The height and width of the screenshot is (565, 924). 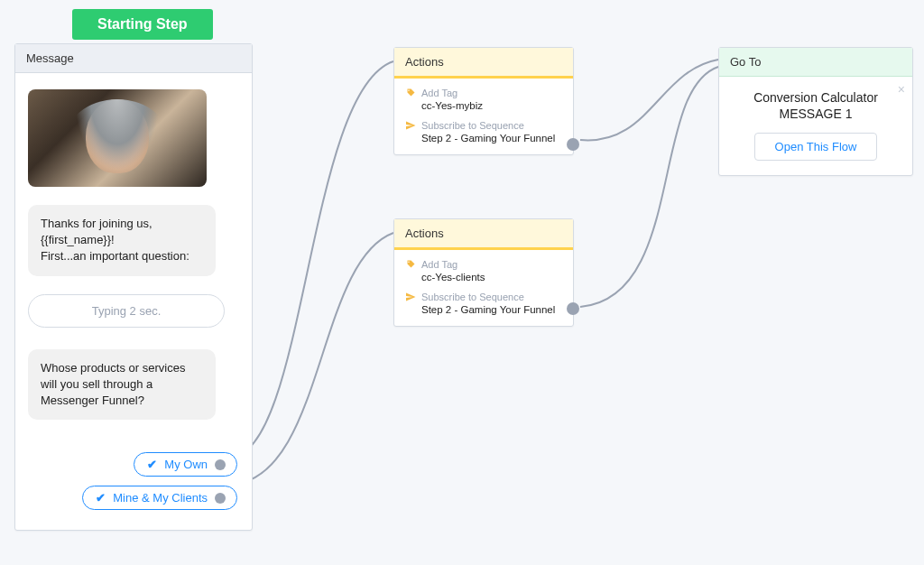 I want to click on action-value: cc-Yes-mybiz, so click(x=484, y=106).